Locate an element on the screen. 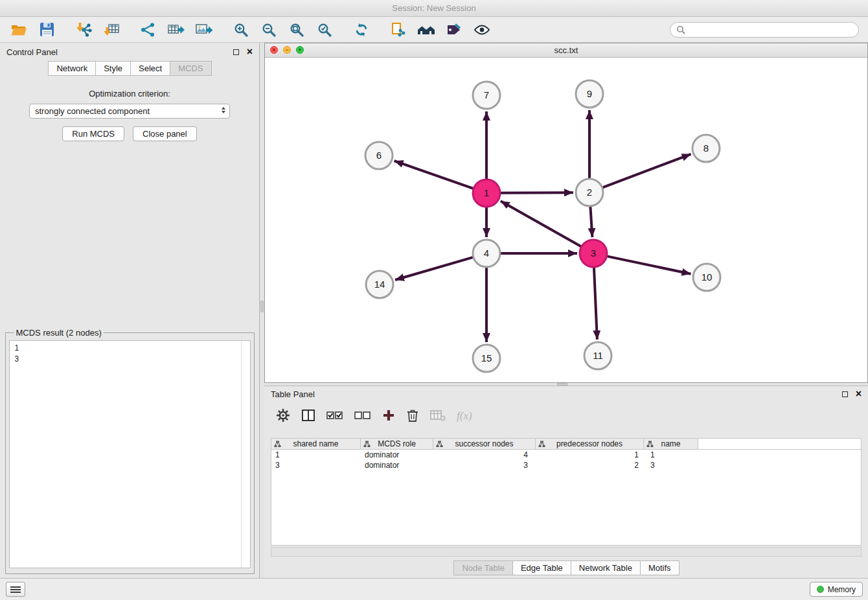 This screenshot has width=868, height=600. style-tag-icon is located at coordinates (454, 30).